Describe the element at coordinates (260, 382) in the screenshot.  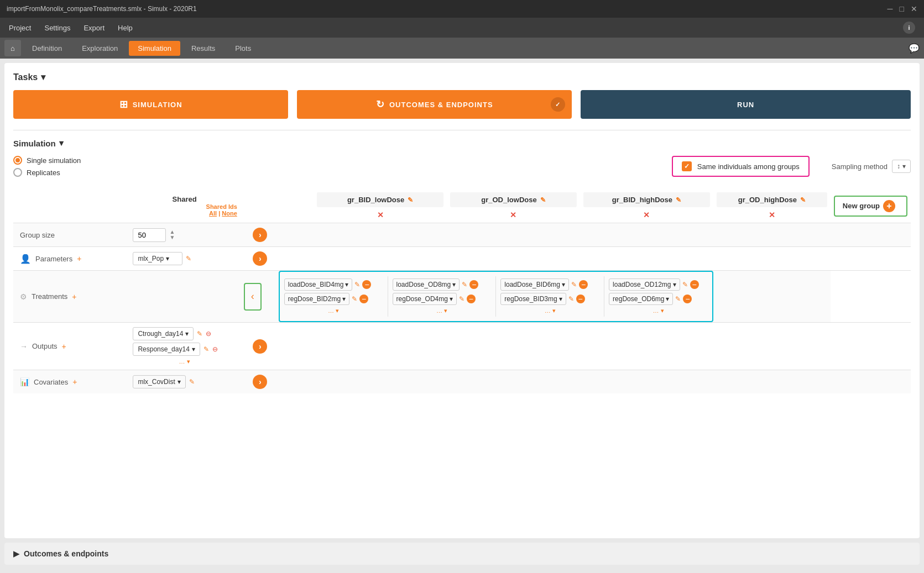
I see `covariates-propagate-button: ›` at that location.